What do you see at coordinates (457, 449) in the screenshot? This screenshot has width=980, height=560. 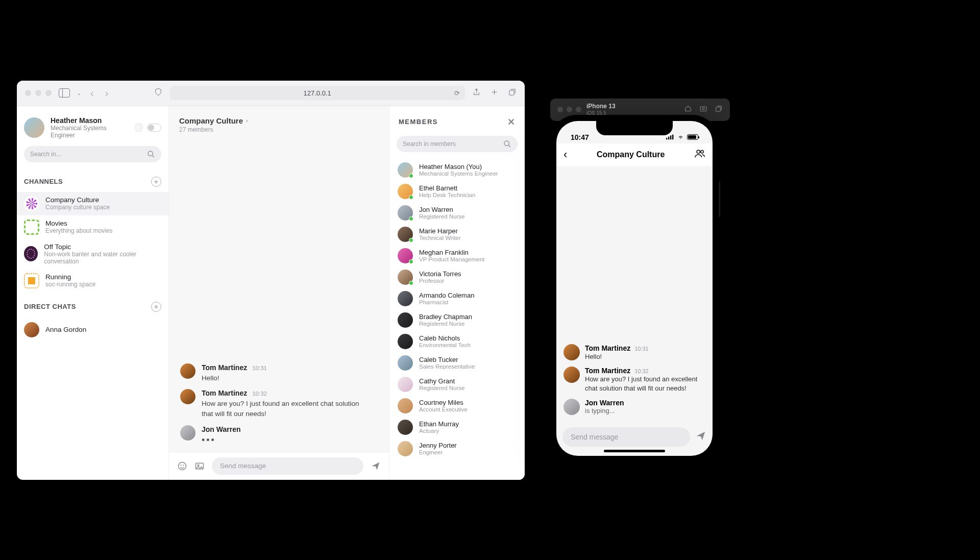 I see `member-row: Jenny PorterEngineer` at bounding box center [457, 449].